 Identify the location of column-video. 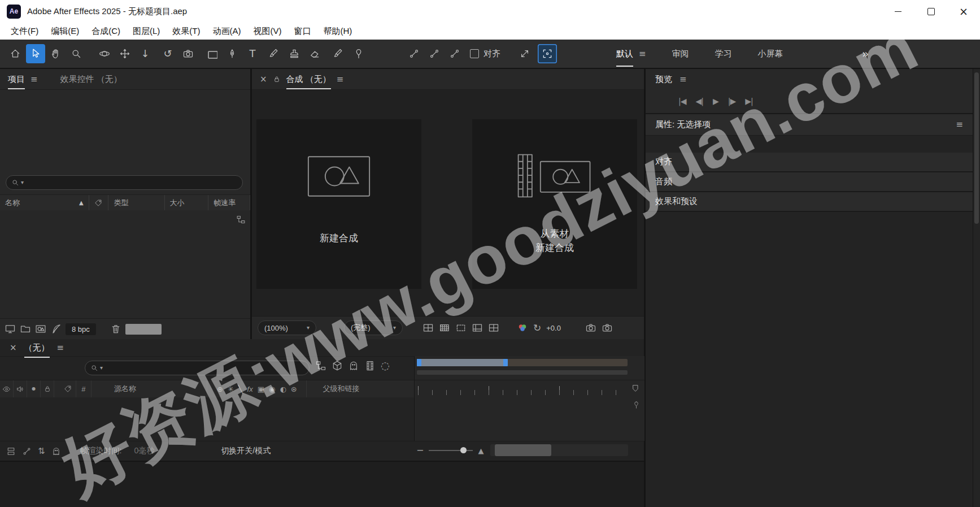
(7, 389).